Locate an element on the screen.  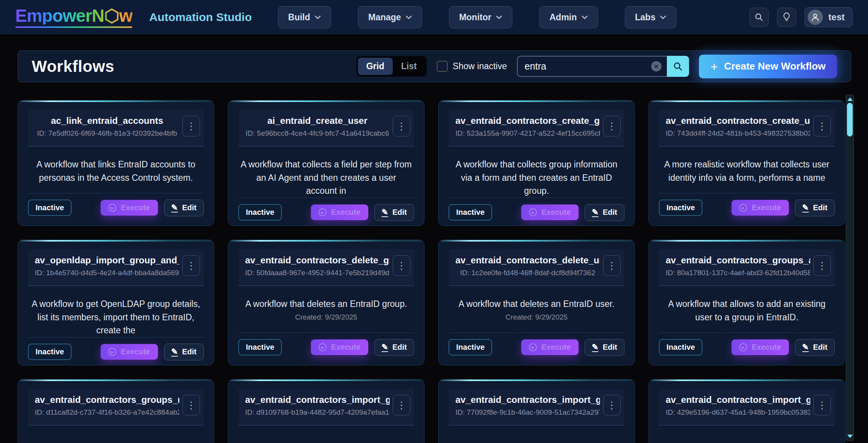
workflow-id: ID: 1c2ee0fe-fd48-46ff-8daf-dcf8d94f7362 is located at coordinates (528, 273).